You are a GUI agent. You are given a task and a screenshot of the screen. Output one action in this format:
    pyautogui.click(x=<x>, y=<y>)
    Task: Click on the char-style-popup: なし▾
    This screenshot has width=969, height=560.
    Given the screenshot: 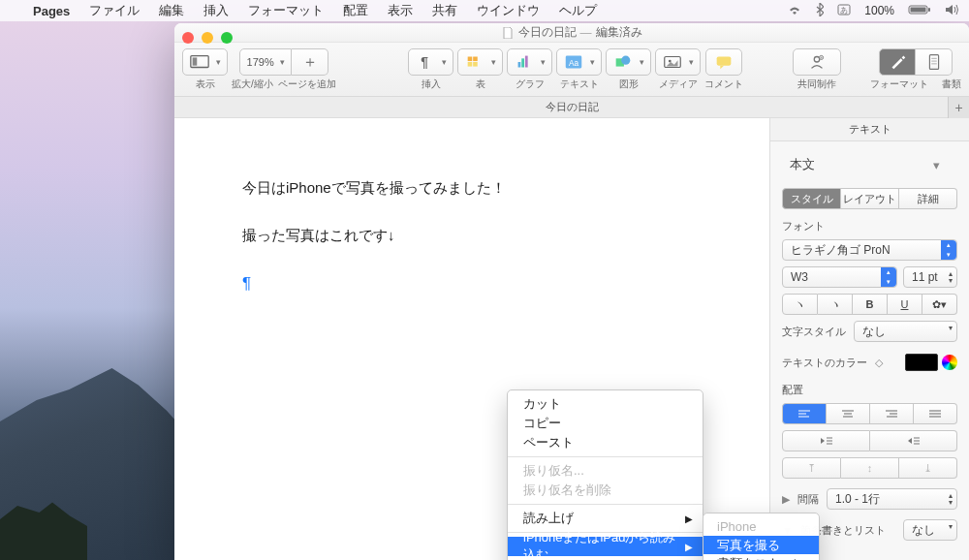 What is the action you would take?
    pyautogui.click(x=905, y=331)
    